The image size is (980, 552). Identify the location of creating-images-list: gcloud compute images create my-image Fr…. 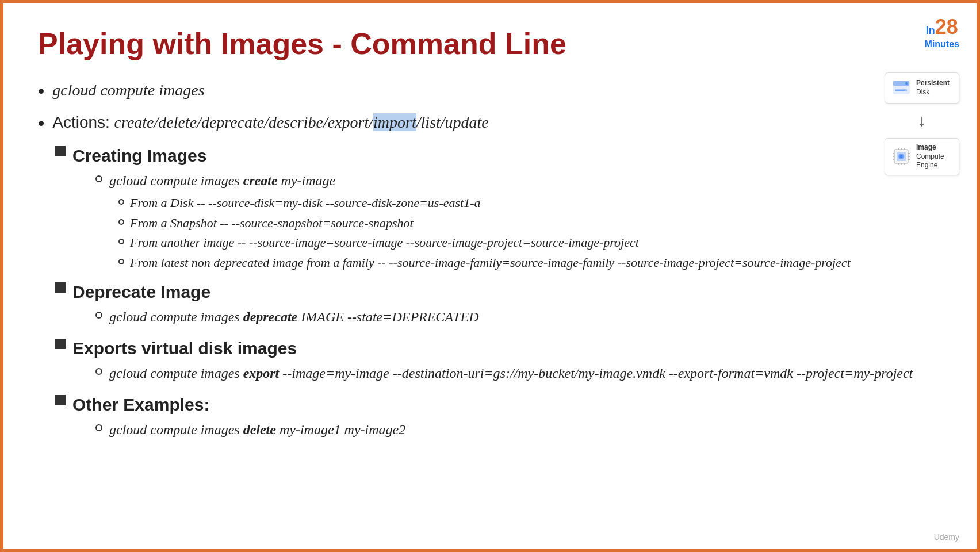
(473, 221).